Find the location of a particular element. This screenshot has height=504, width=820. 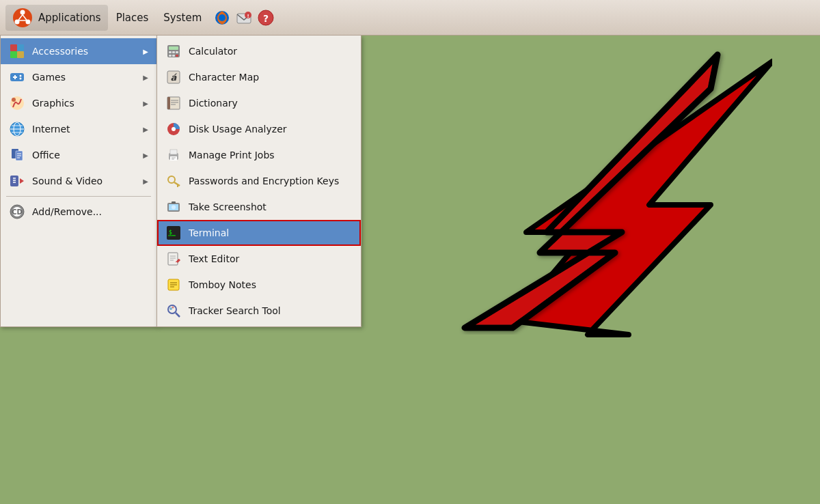

games-icon is located at coordinates (17, 77).